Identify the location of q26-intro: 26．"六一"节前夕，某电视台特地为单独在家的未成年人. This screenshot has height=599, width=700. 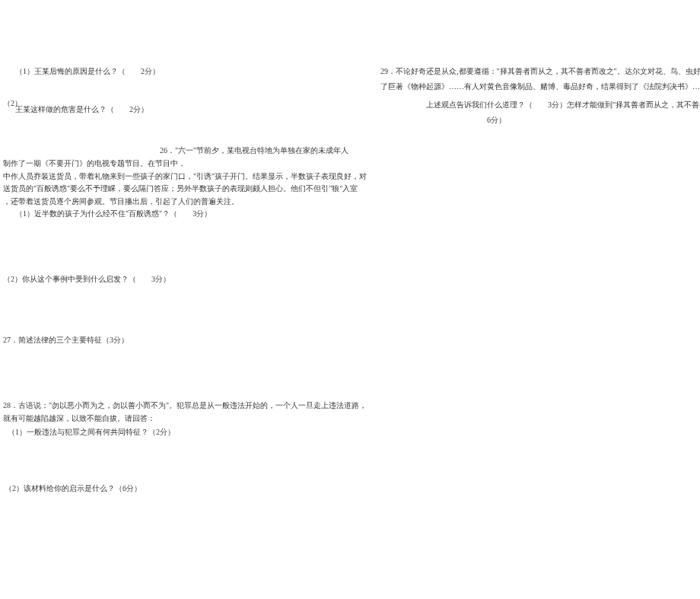
(254, 151).